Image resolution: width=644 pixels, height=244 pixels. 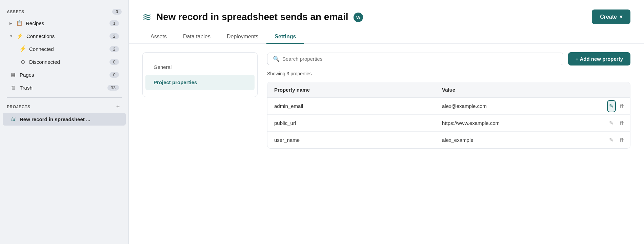 What do you see at coordinates (23, 62) in the screenshot?
I see `disconnected-icon: ⊙` at bounding box center [23, 62].